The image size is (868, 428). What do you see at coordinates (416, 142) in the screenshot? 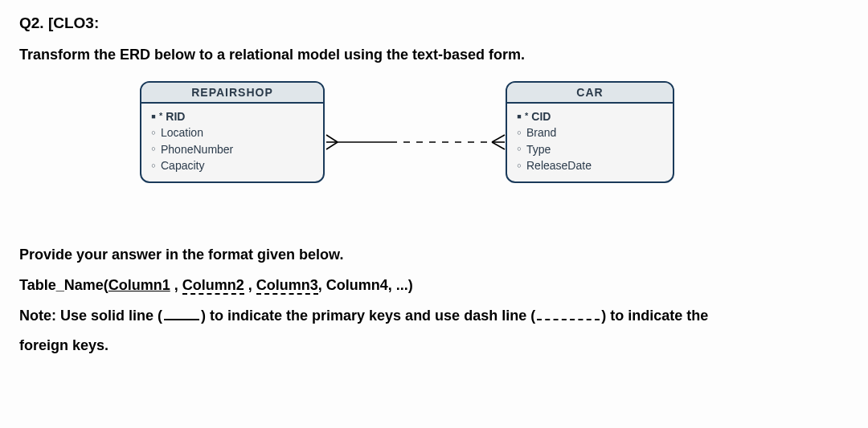
I see `relationship-connector` at bounding box center [416, 142].